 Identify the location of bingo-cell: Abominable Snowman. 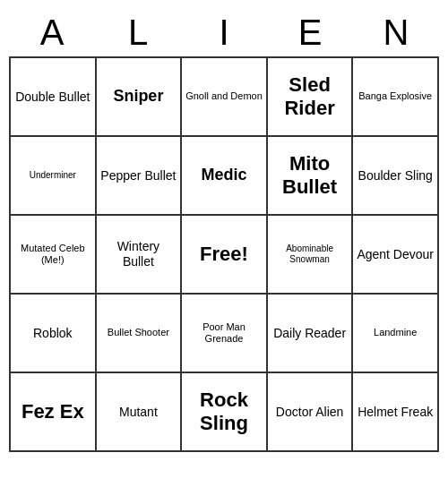
(311, 255).